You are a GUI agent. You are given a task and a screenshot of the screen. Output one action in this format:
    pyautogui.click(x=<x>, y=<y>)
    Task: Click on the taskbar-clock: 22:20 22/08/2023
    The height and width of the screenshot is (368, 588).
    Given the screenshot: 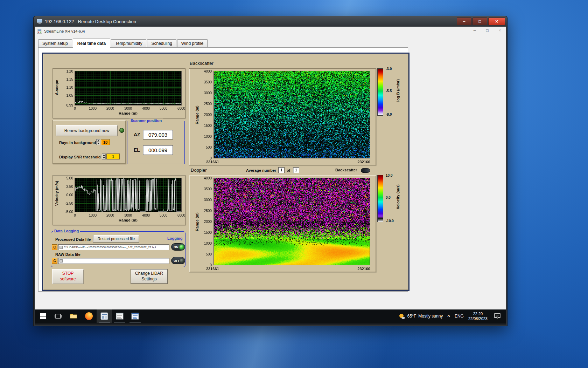 What is the action you would take?
    pyautogui.click(x=478, y=316)
    